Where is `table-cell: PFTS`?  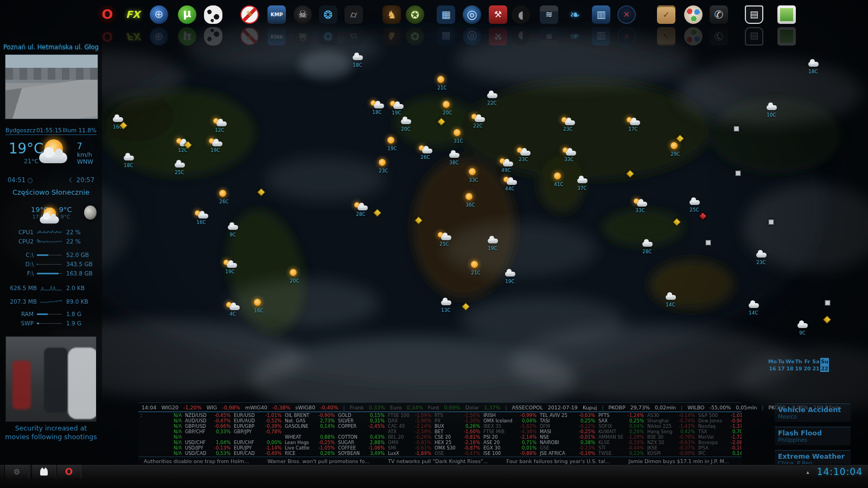
table-cell: PFTS is located at coordinates (612, 416).